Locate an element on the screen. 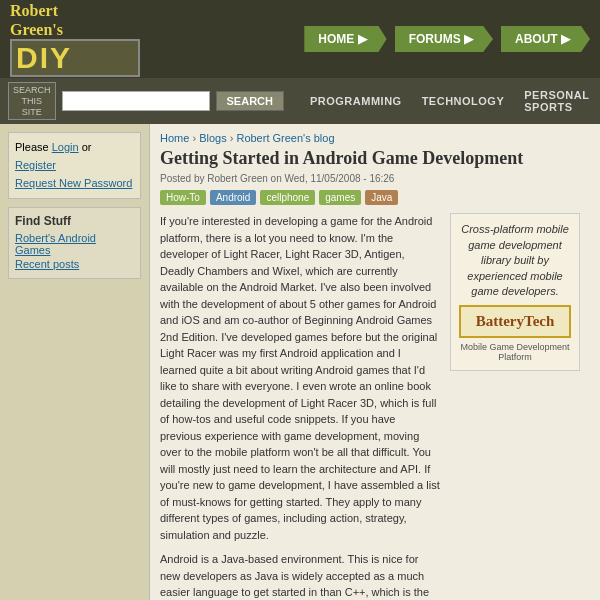  breadcrumb: Home › Blogs › Robert Green's blog is located at coordinates (375, 138).